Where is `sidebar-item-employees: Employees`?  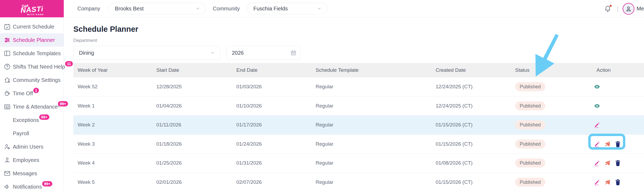
sidebar-item-employees: Employees is located at coordinates (32, 160).